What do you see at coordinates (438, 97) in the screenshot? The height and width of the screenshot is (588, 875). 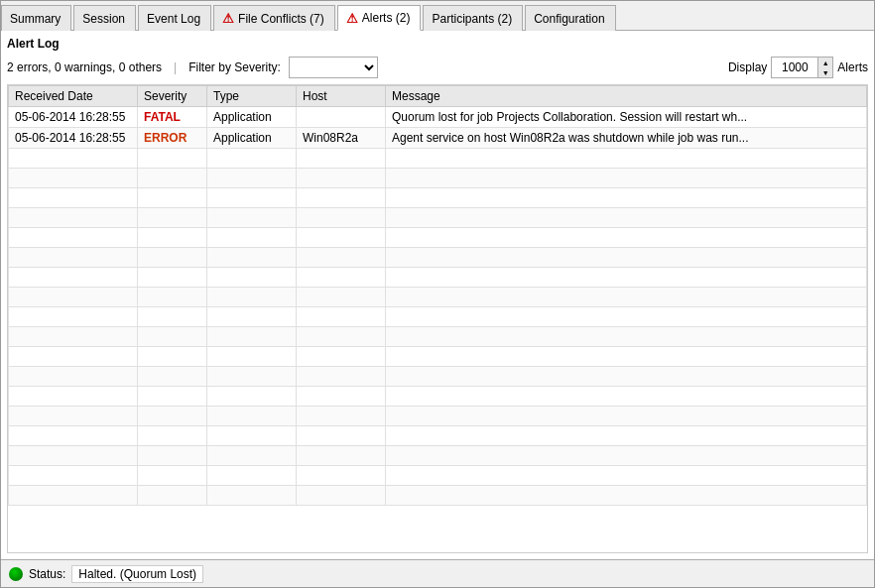 I see `table-header-row: Received DateSeverityTypeHostMessage` at bounding box center [438, 97].